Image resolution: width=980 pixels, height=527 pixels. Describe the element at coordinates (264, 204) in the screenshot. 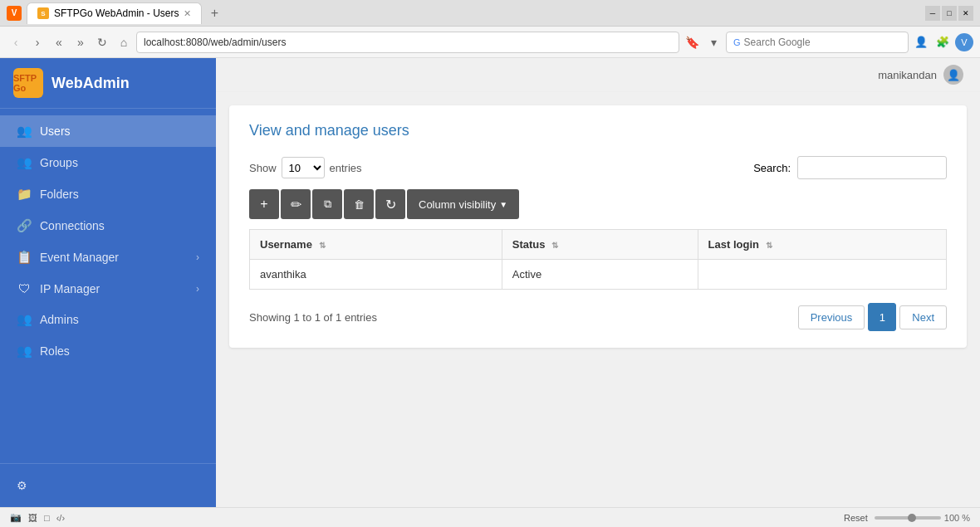

I see `add-icon: +` at that location.